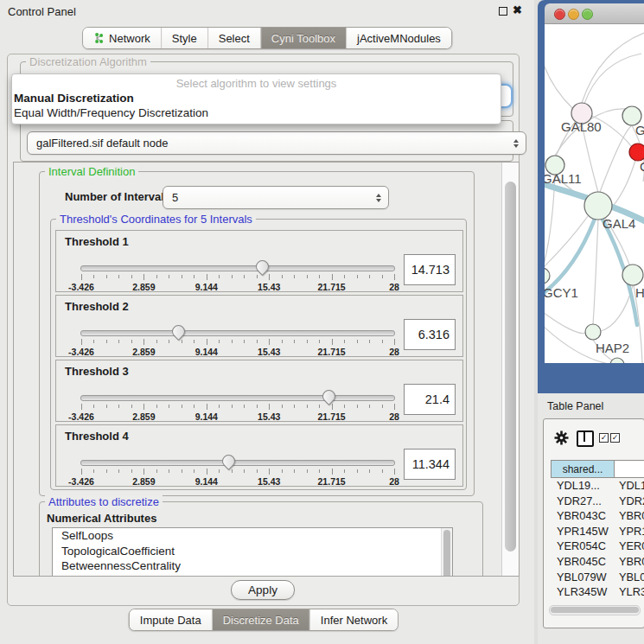 This screenshot has width=644, height=644. I want to click on table-panel-title: Table Panel, so click(576, 406).